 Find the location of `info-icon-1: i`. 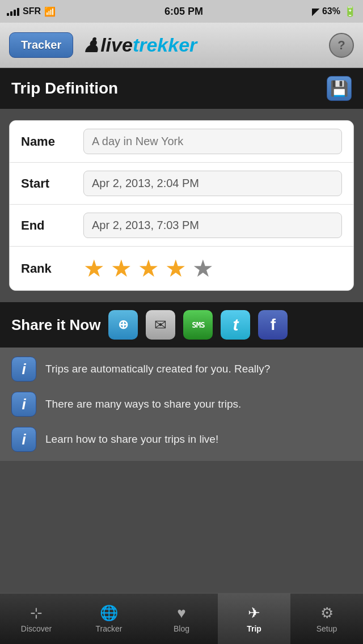

info-icon-1: i is located at coordinates (24, 369).